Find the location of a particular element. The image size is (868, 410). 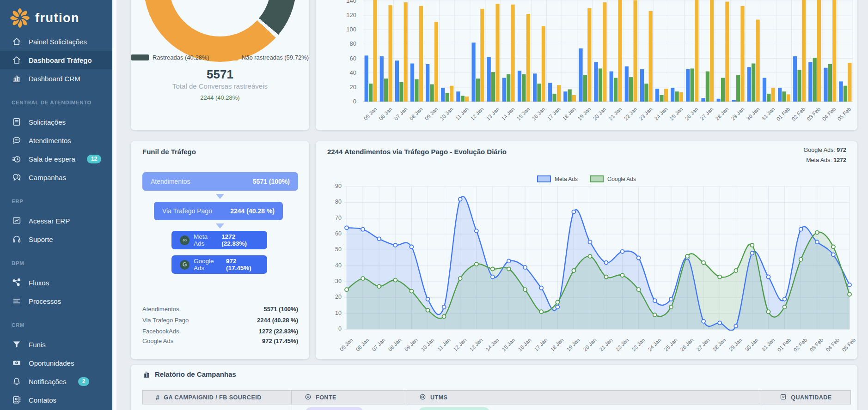

line-xtick-23-jan: 23 Jan is located at coordinates (638, 344).